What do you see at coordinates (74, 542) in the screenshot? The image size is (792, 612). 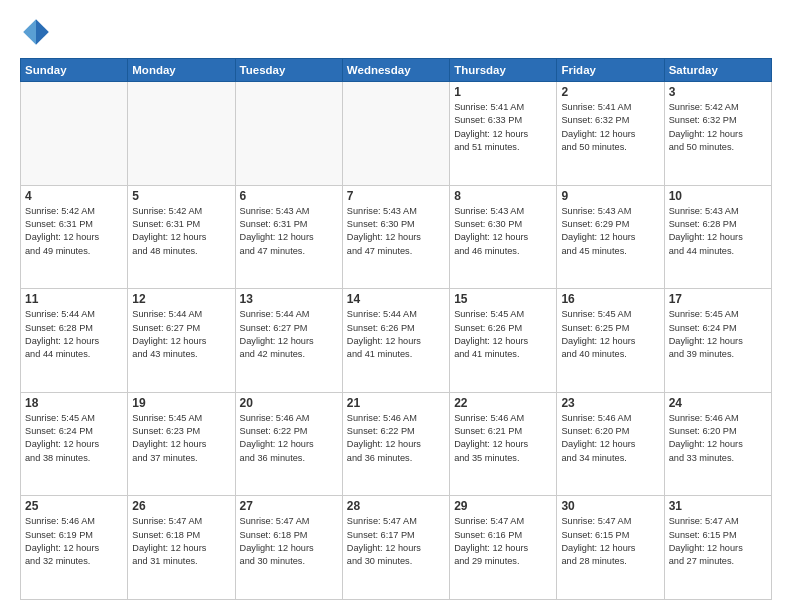 I see `day-info: Sunrise: 5:46 AM Sunset: 6:19 PM Dayligh…` at bounding box center [74, 542].